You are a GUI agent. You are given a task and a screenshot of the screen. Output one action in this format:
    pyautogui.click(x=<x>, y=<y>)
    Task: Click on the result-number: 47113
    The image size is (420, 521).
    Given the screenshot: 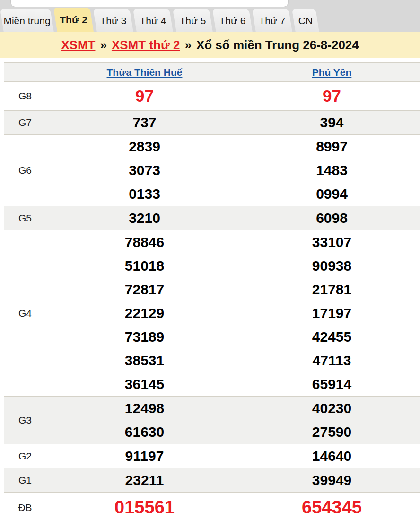 What is the action you would take?
    pyautogui.click(x=332, y=361)
    